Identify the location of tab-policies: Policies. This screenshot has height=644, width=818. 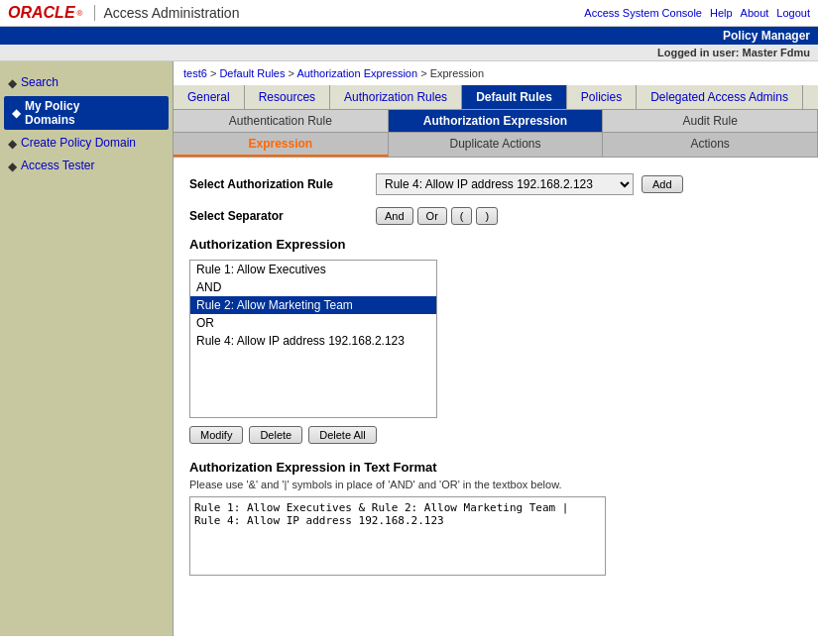
(602, 97).